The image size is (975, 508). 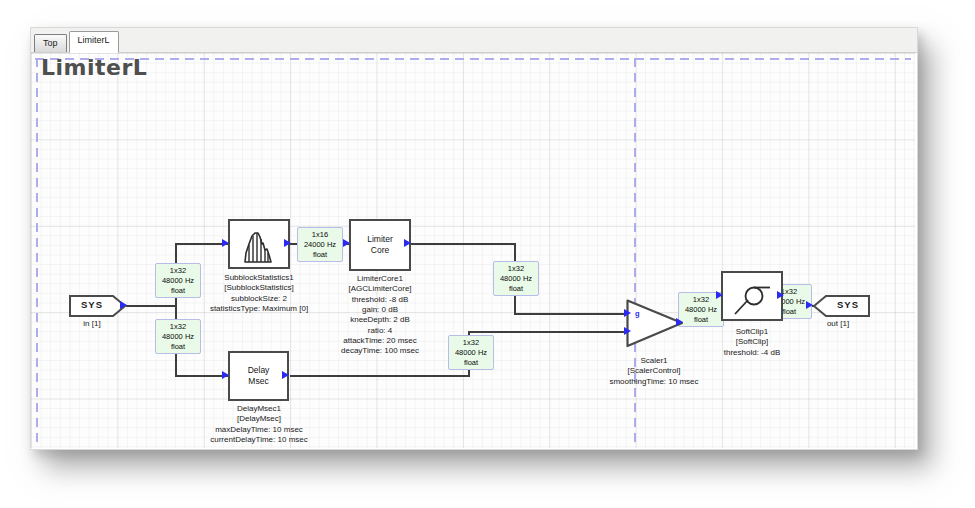 I want to click on pin-limitercore-in, so click(x=346, y=243).